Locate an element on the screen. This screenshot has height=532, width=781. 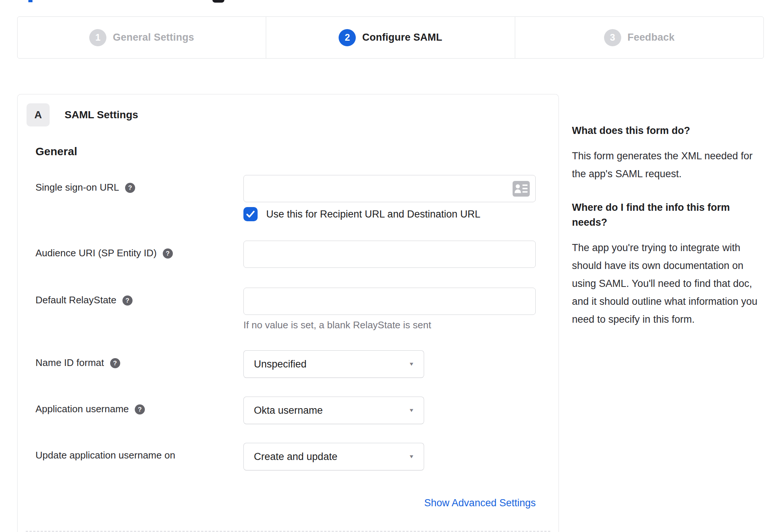
saml-settings-header: A SAML Settings is located at coordinates (293, 115).